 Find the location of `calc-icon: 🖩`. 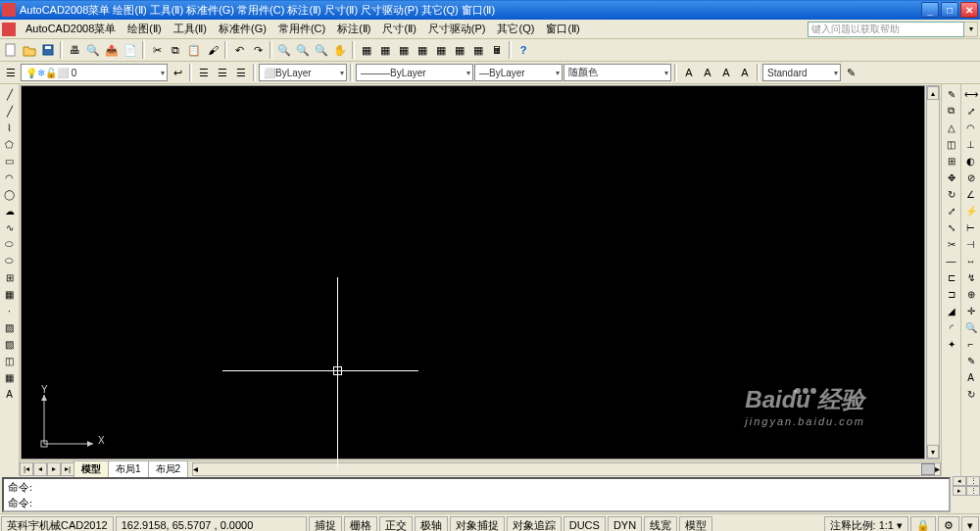

calc-icon: 🖩 is located at coordinates (497, 50).